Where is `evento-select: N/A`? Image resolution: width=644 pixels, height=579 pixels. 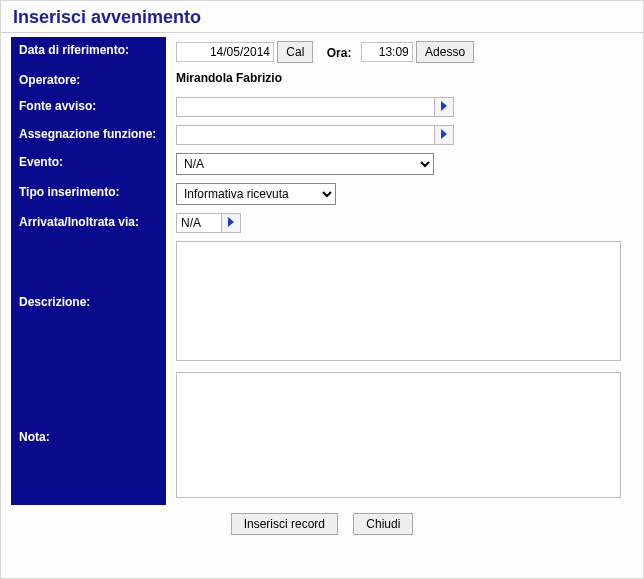
evento-select: N/A is located at coordinates (305, 164).